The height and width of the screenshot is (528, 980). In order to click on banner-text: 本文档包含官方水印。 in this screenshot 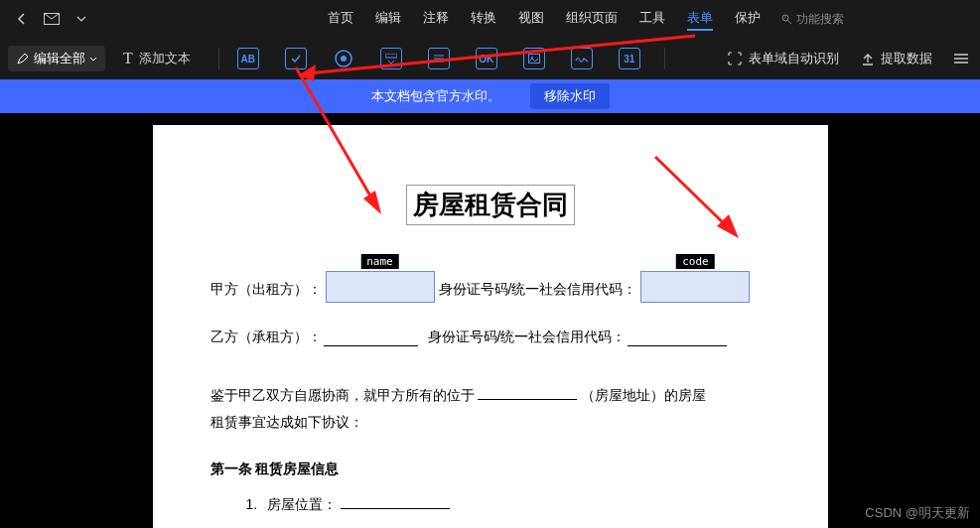, I will do `click(436, 96)`.